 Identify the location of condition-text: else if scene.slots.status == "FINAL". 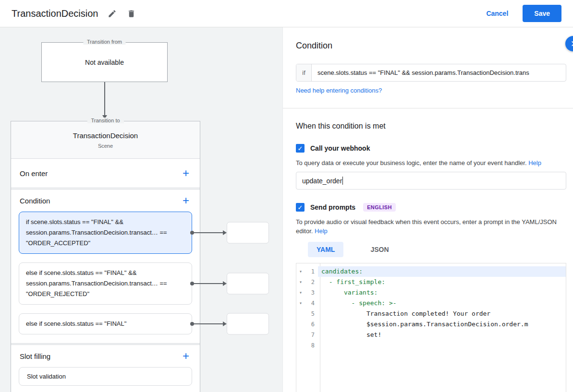
(76, 323).